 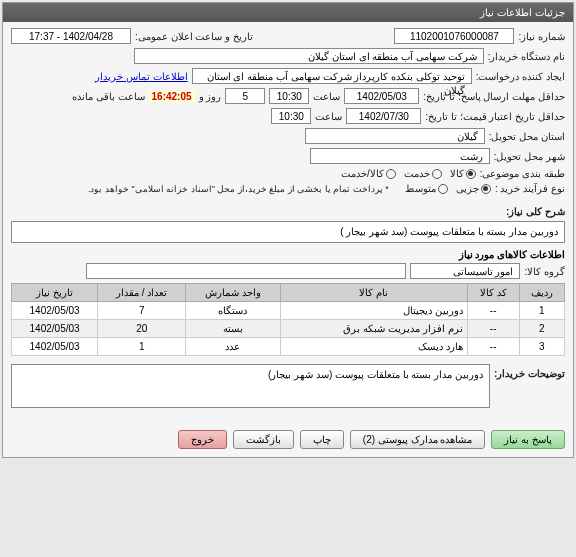 I want to click on radio-motevaset-label: متوسط, so click(x=420, y=188).